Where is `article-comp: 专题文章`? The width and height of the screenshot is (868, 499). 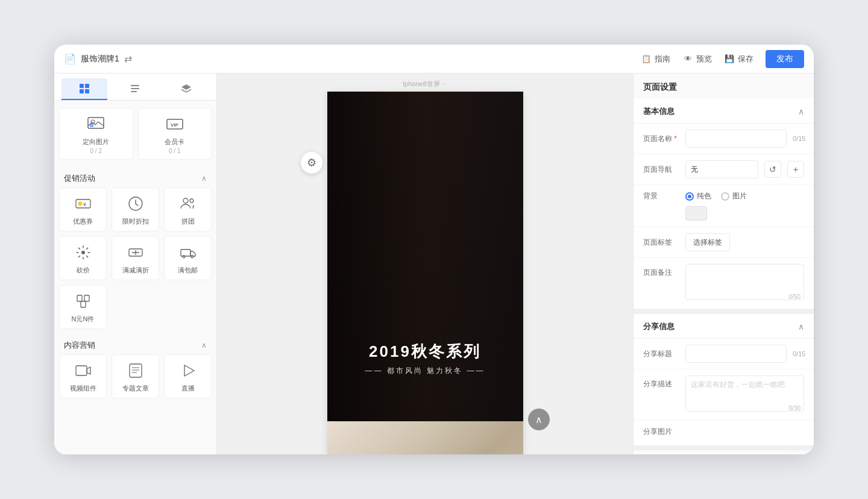 article-comp: 专题文章 is located at coordinates (135, 376).